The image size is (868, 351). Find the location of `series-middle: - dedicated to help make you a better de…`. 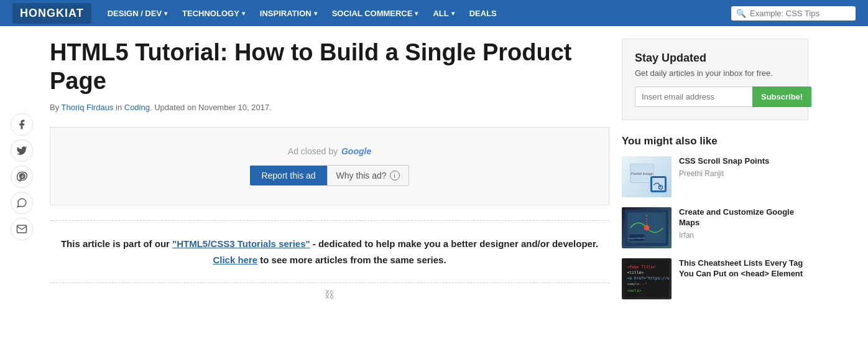

series-middle: - dedicated to help make you a better de… is located at coordinates (455, 244).